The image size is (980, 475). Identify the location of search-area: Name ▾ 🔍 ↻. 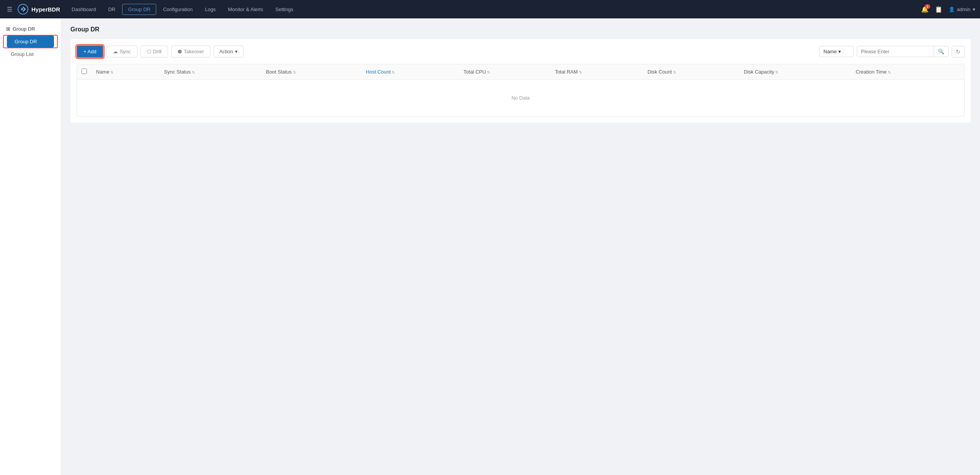
(892, 52).